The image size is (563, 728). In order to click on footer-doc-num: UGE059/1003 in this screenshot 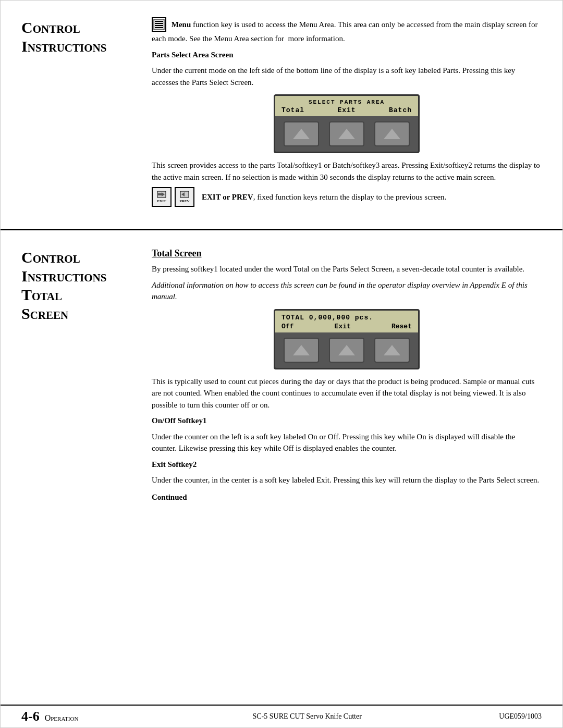, I will do `click(520, 716)`.